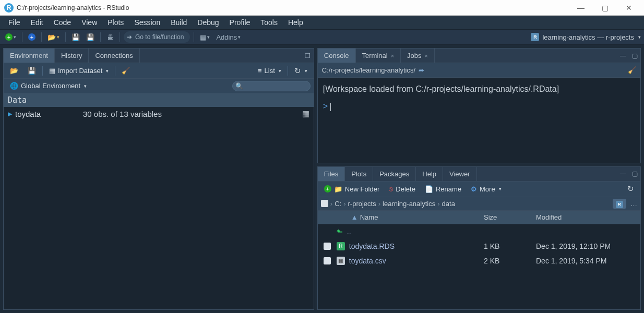 The height and width of the screenshot is (313, 644). Describe the element at coordinates (239, 86) in the screenshot. I see `search-icon: 🔍` at that location.